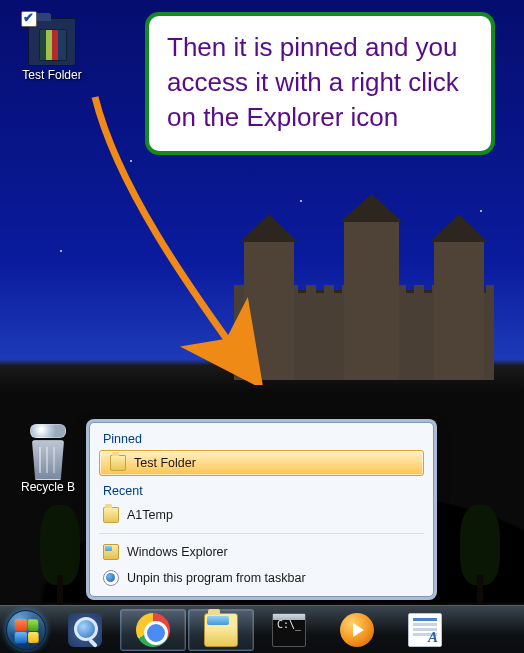 This screenshot has width=524, height=653. Describe the element at coordinates (289, 630) in the screenshot. I see `taskbar-button-cmd` at that location.